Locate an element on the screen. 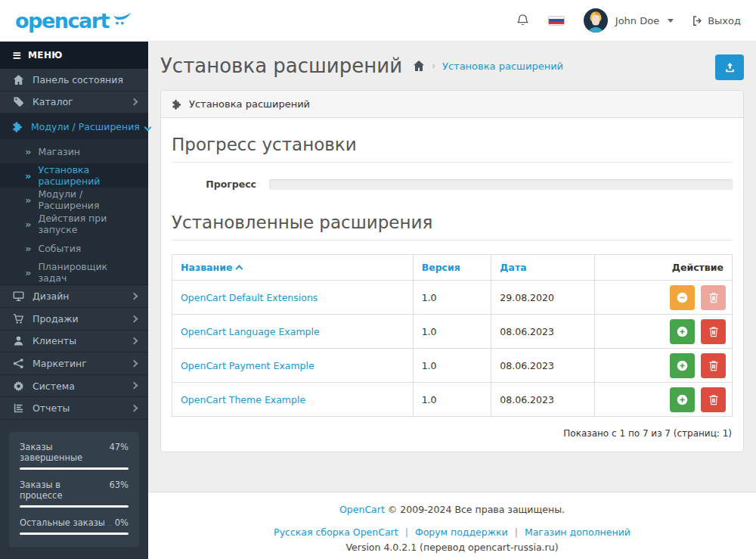 The image size is (756, 559). notifications-button is located at coordinates (523, 20).